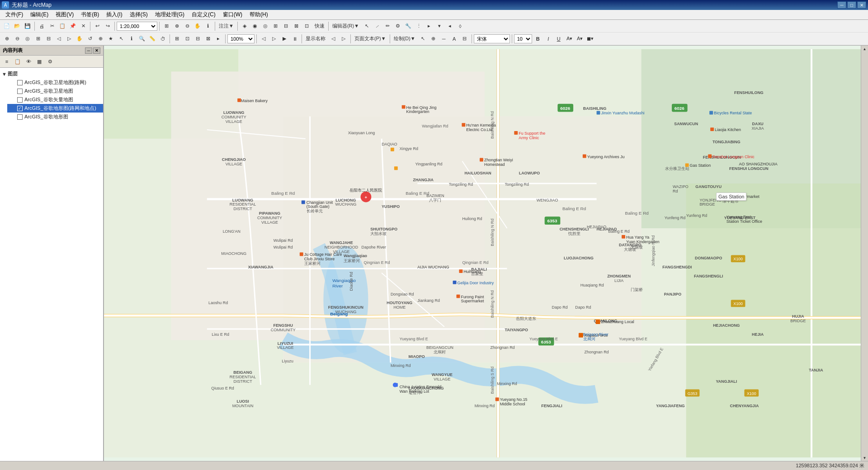 This screenshot has width=868, height=470. I want to click on menu-item-选择(S): 选择(S), so click(139, 14).